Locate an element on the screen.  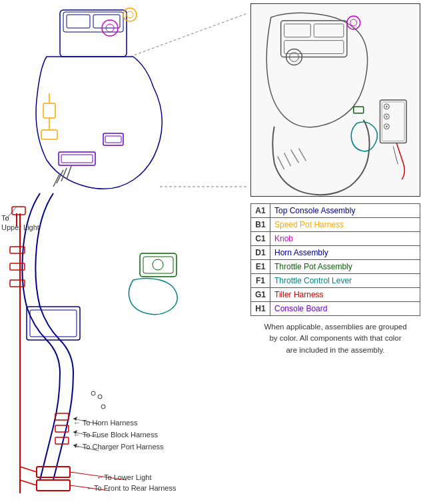
legend-id: D1 is located at coordinates (261, 253).